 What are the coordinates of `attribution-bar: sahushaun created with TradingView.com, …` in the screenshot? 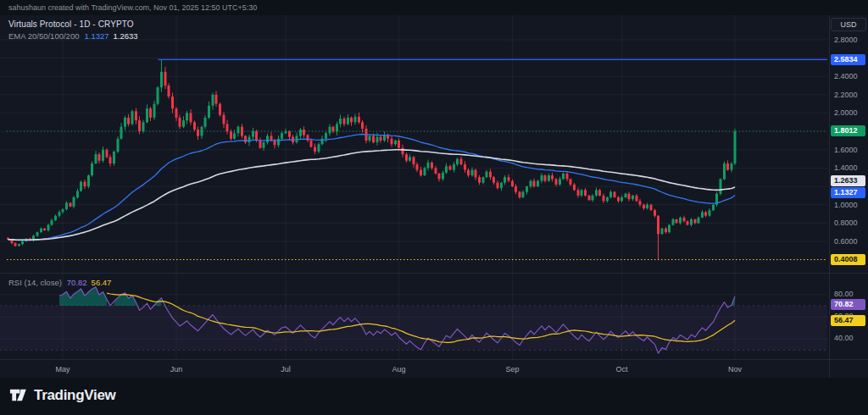 It's located at (434, 8).